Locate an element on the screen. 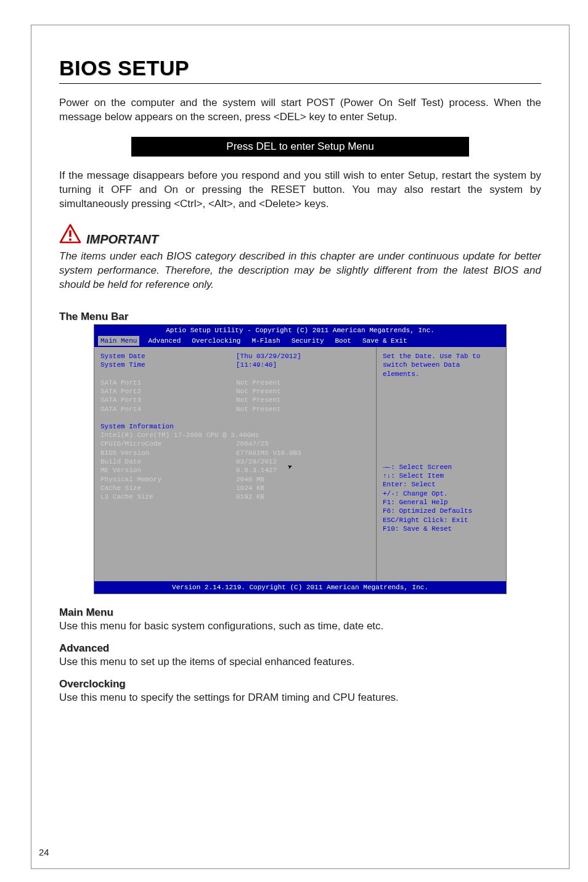 The width and height of the screenshot is (588, 882). help-key-line: →←: Select Screen is located at coordinates (441, 467).